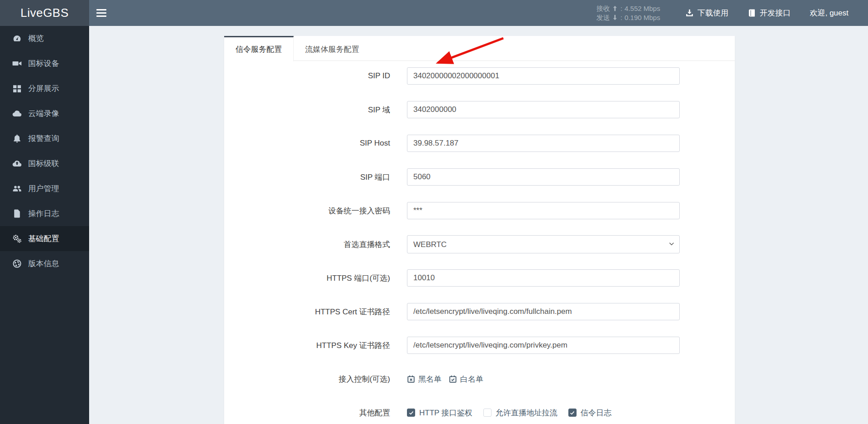 The image size is (868, 424). I want to click on arrow-down-icon, so click(615, 17).